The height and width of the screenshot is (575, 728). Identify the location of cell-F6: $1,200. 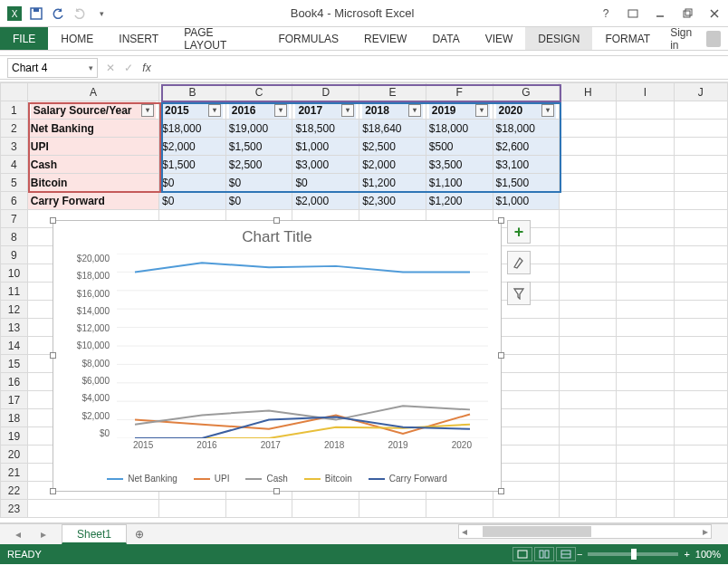
(459, 201).